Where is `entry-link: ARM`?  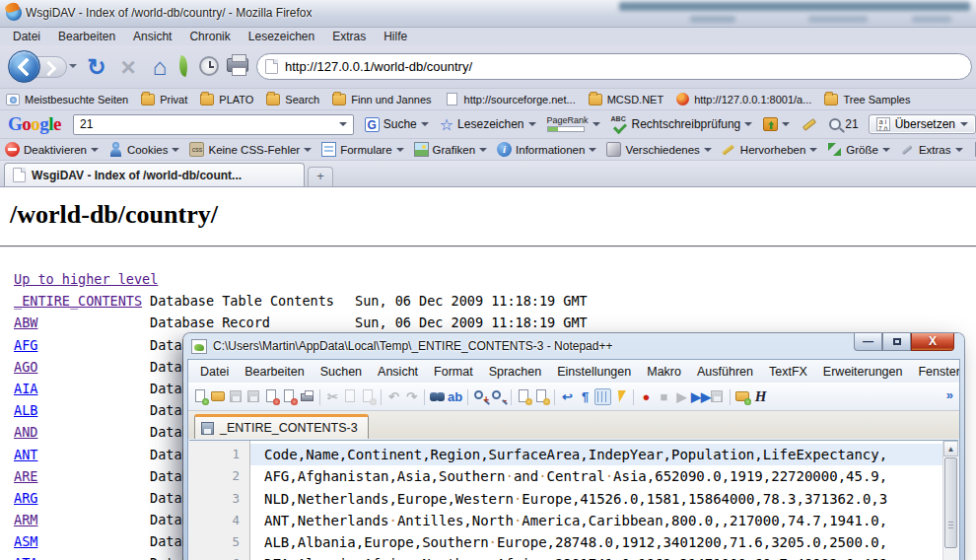 entry-link: ARM is located at coordinates (26, 520).